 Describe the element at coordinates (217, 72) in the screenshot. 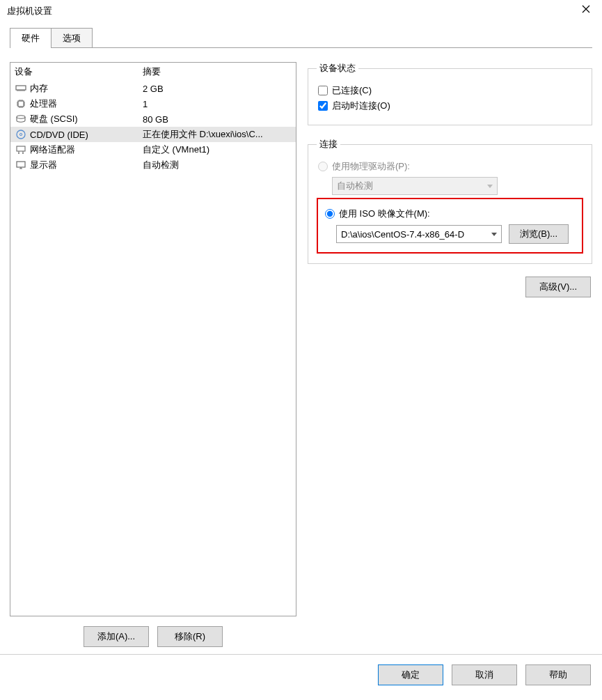

I see `header-summary: 摘要` at that location.